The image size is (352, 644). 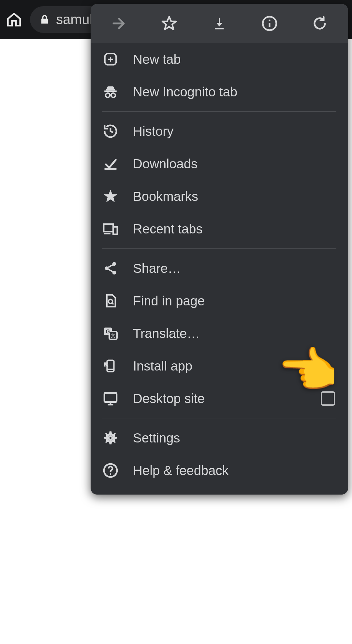 I want to click on lock-icon, so click(x=45, y=20).